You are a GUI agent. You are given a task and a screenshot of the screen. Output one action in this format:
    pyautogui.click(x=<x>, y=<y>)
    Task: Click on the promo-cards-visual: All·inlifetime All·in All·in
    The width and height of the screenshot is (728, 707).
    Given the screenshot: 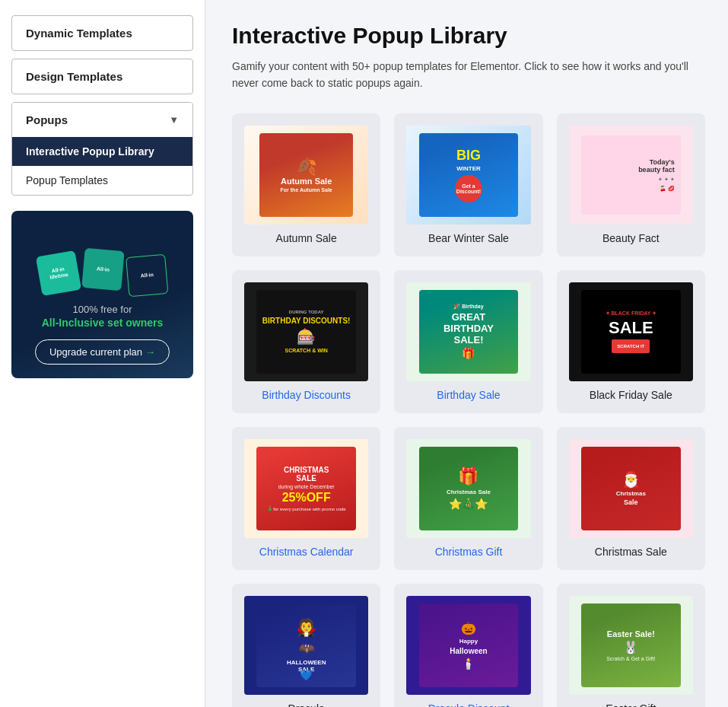 What is the action you would take?
    pyautogui.click(x=103, y=273)
    